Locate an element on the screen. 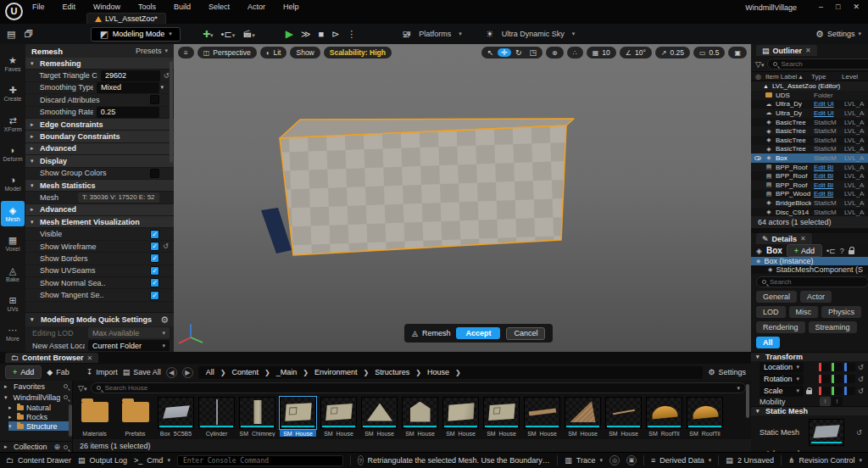  cinematics-button: 🎬︎▾ is located at coordinates (249, 34).